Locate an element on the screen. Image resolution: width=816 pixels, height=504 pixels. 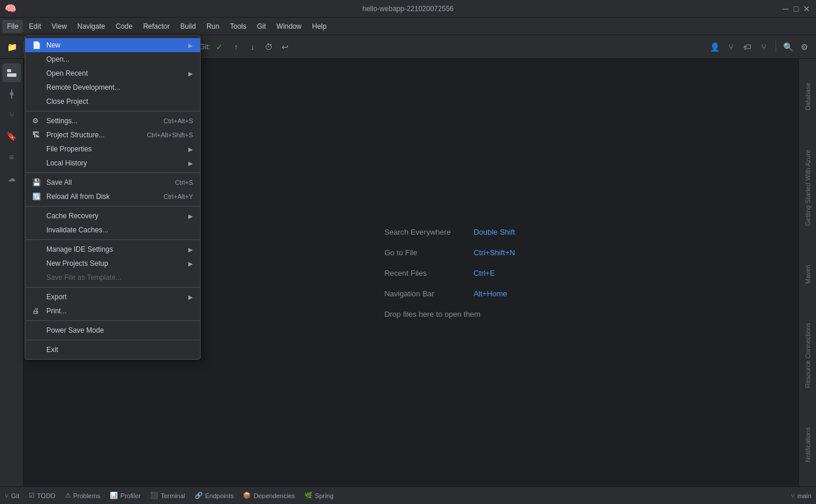
close-button: ✕ is located at coordinates (807, 9).